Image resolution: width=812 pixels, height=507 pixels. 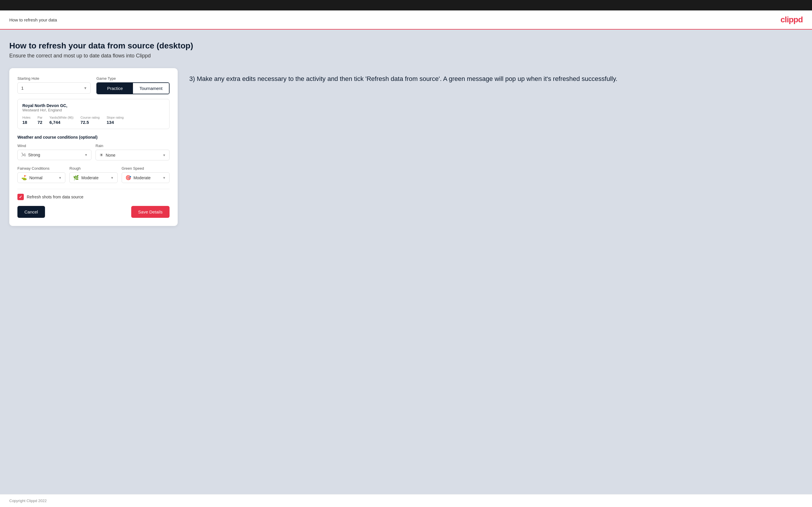 I want to click on rain-label: Rain, so click(x=133, y=146).